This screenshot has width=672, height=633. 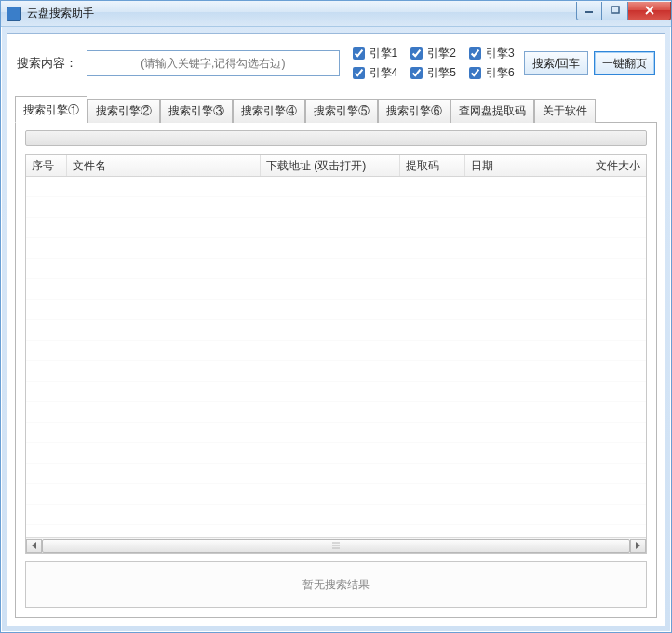 What do you see at coordinates (490, 73) in the screenshot?
I see `engine-checkbox-6: 引擎6` at bounding box center [490, 73].